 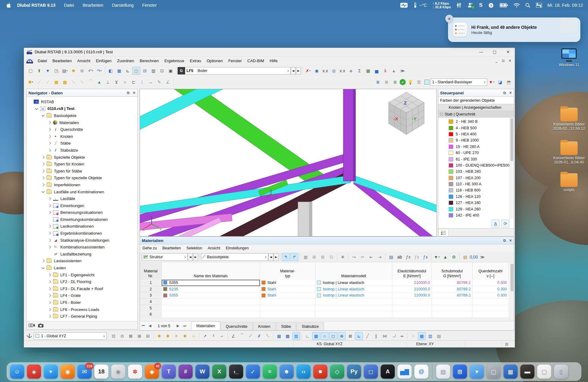 What do you see at coordinates (410, 82) in the screenshot?
I see `lightbulb-icon: 💡` at bounding box center [410, 82].